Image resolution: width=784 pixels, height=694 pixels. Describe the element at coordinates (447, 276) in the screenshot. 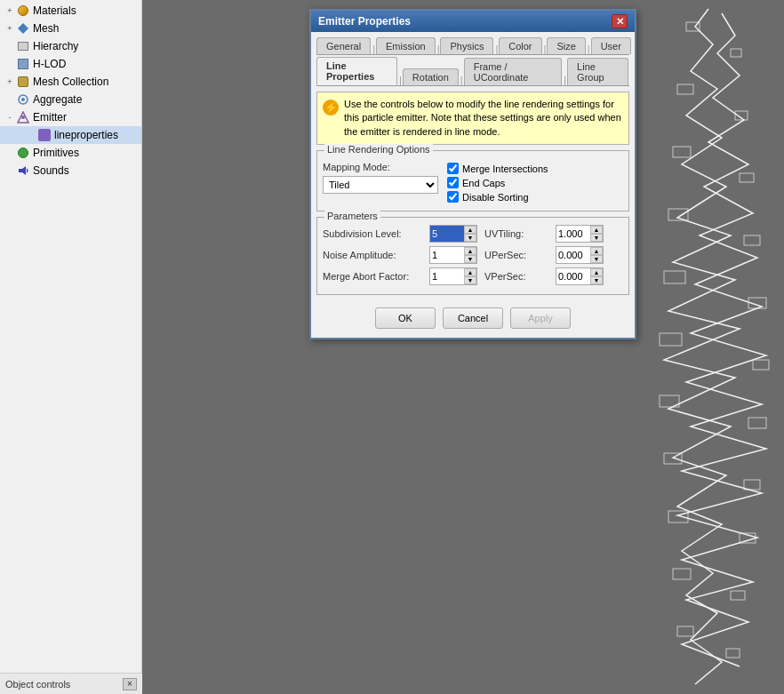

I see `merge-abort-factor-input` at that location.